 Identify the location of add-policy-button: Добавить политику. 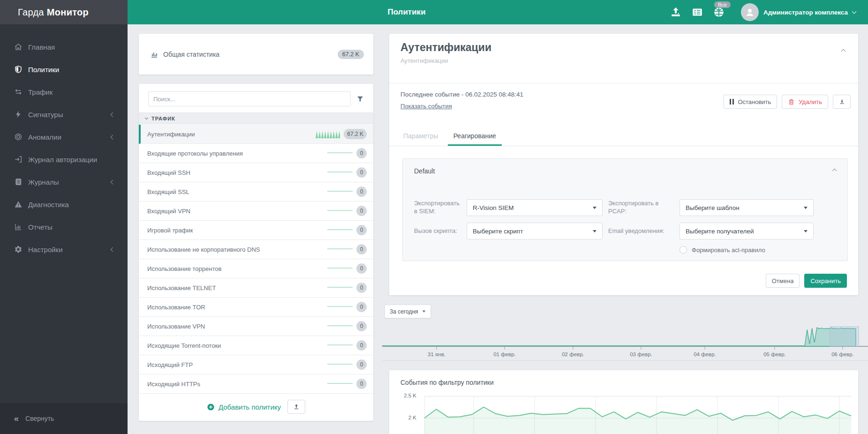
(244, 407).